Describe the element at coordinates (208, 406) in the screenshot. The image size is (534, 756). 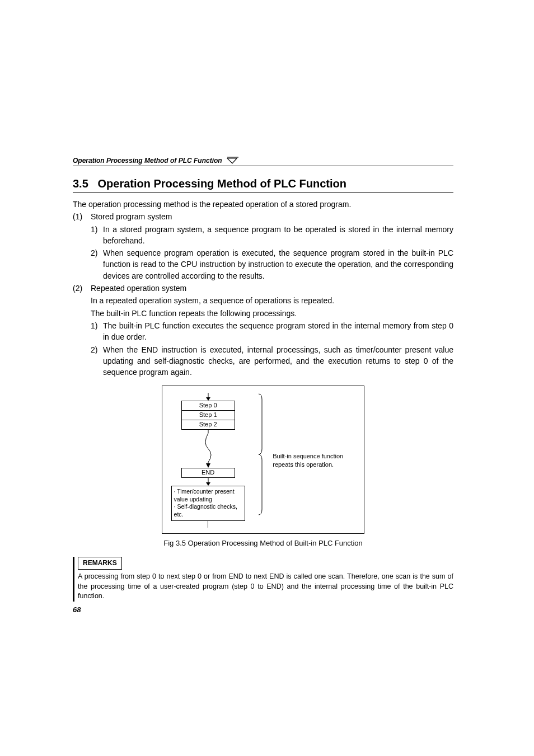
I see `step-0-box: Step 0` at that location.